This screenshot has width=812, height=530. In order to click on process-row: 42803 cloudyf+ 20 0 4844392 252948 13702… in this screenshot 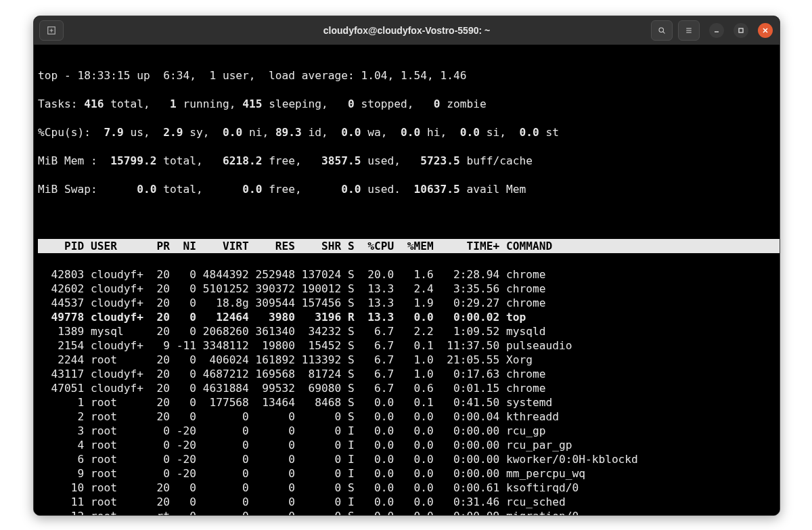, I will do `click(409, 275)`.